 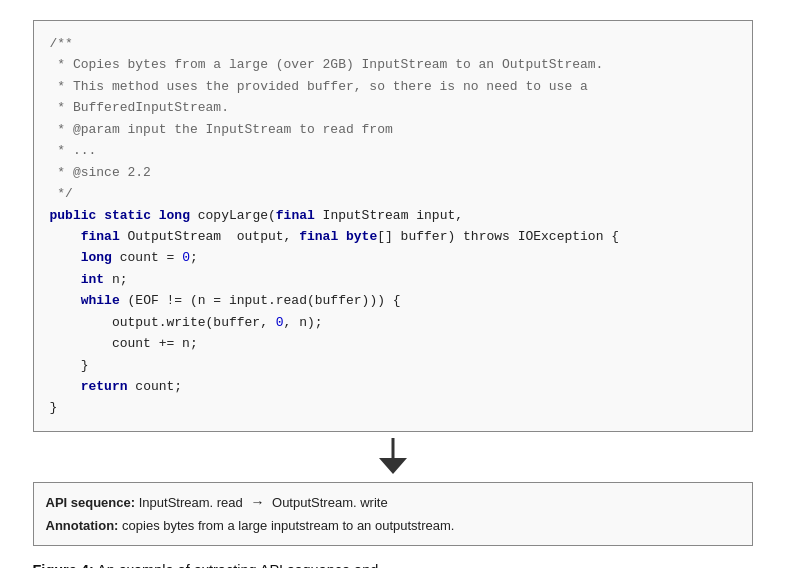 What do you see at coordinates (393, 216) in the screenshot?
I see `sig-line1: public static long copyLarge(final Input…` at bounding box center [393, 216].